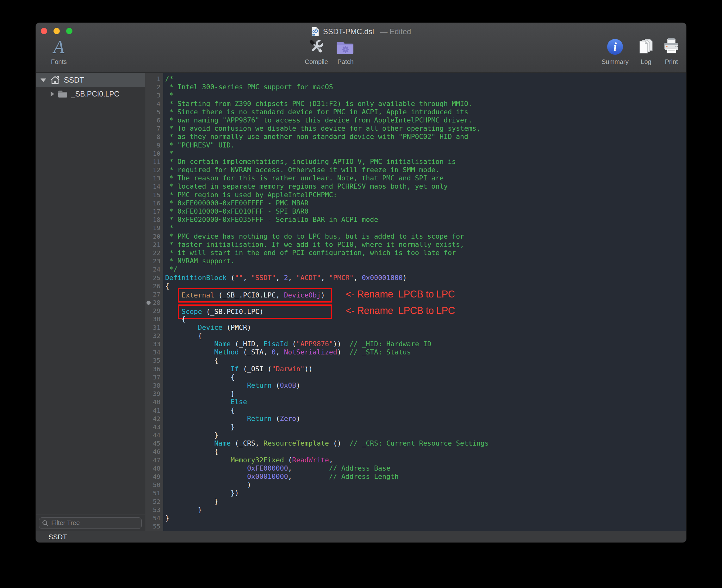 This screenshot has width=722, height=588. What do you see at coordinates (200, 411) in the screenshot?
I see `code-token: {` at bounding box center [200, 411].